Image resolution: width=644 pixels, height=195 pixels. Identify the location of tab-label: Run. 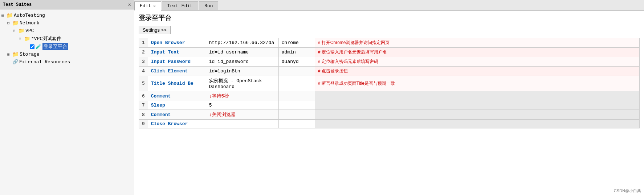
(208, 6).